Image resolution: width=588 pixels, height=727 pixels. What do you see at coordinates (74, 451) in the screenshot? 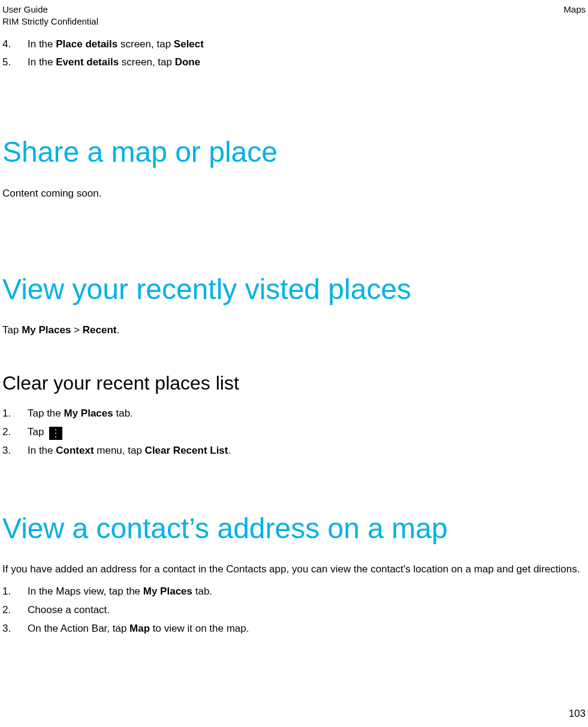
I see `bold-text: Context` at bounding box center [74, 451].